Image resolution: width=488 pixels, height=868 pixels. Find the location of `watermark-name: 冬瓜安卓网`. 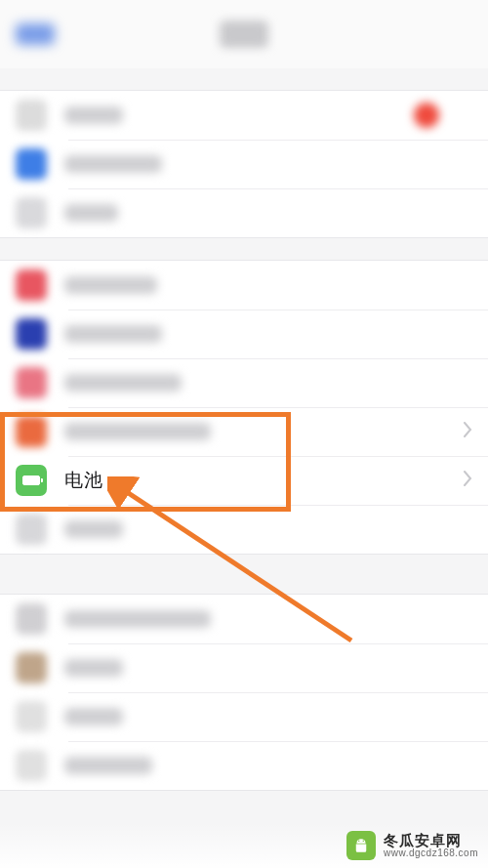

watermark-name: 冬瓜安卓网 is located at coordinates (431, 841).